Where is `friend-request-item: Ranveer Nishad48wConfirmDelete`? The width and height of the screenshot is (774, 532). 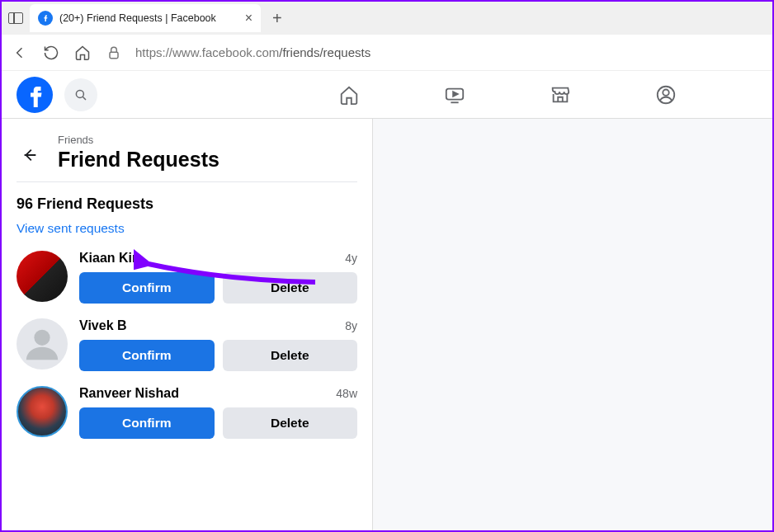
friend-request-item: Ranveer Nishad48wConfirmDelete is located at coordinates (186, 412).